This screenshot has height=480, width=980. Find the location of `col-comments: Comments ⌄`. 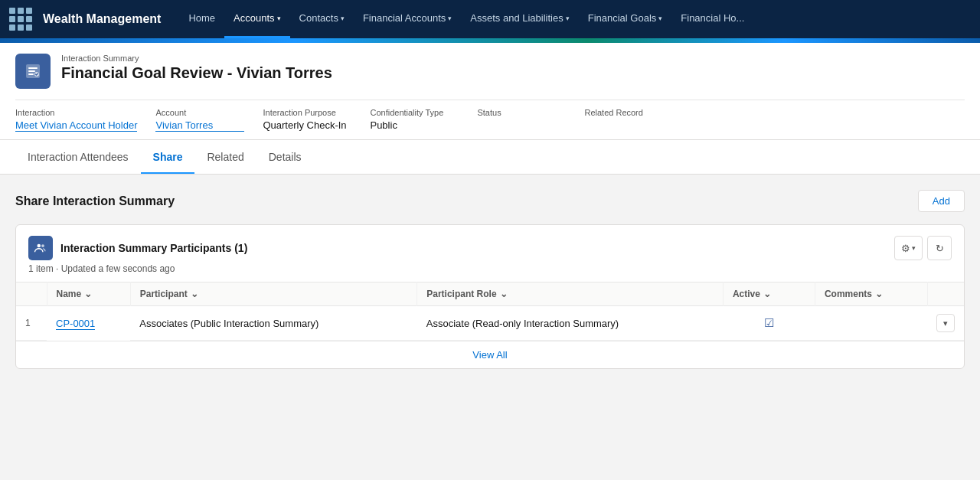

col-comments: Comments ⌄ is located at coordinates (871, 294).